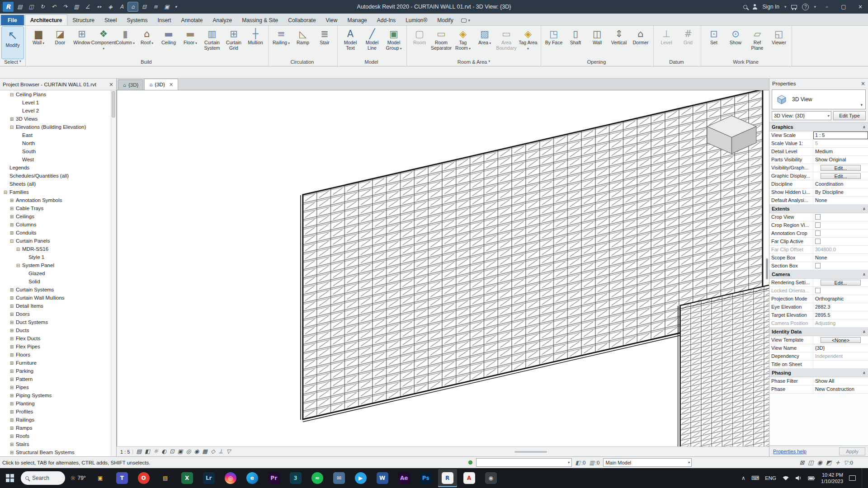  I want to click on selection-visibility-icon: ▽, so click(229, 452).